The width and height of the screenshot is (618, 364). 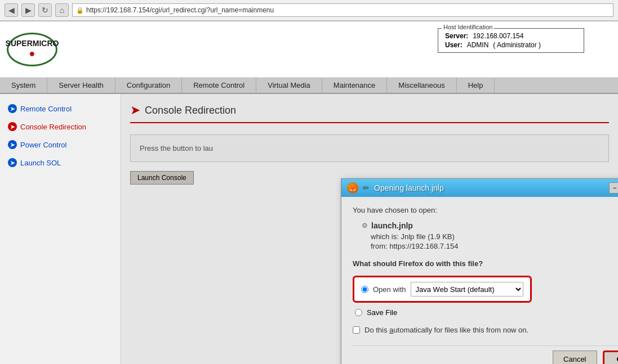 I want to click on console-redirection-icon: ➤, so click(x=12, y=127).